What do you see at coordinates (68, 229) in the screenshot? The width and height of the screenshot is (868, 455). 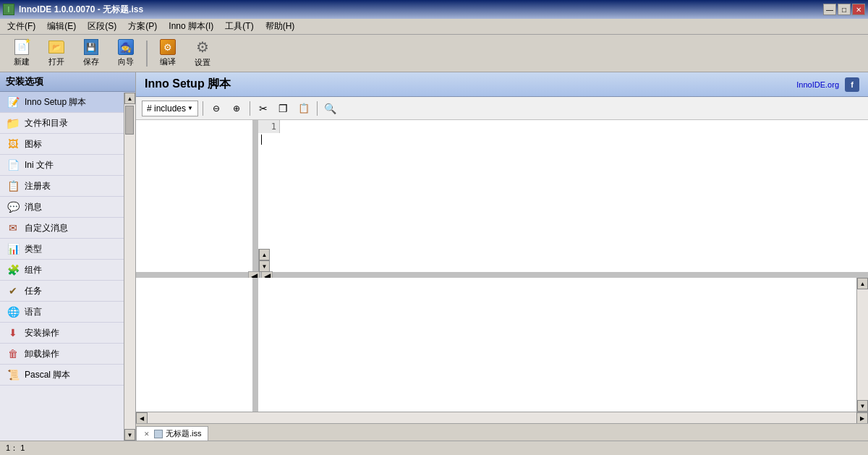 I see `sidebar-item-custom-msg: ✉自定义消息` at bounding box center [68, 229].